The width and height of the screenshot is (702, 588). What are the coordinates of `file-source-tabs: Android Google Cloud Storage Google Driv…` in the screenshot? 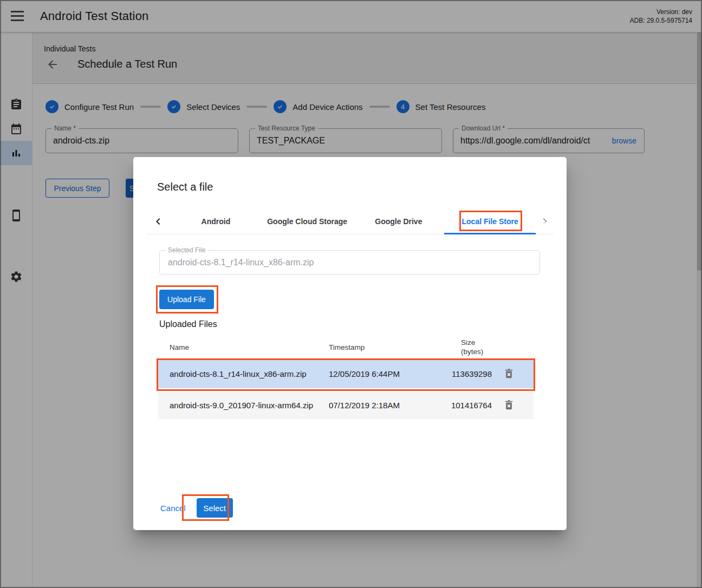 It's located at (350, 221).